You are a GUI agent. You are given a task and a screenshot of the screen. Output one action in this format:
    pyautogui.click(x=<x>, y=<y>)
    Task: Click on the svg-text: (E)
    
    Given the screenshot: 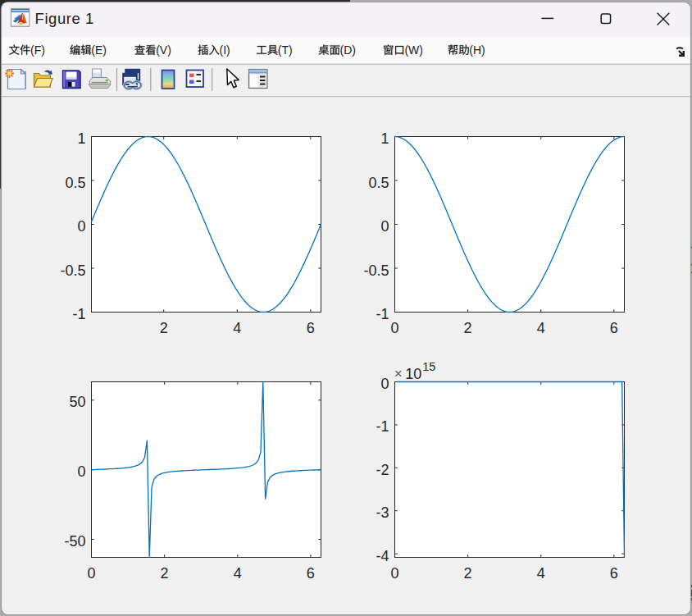 What is the action you would take?
    pyautogui.click(x=98, y=50)
    